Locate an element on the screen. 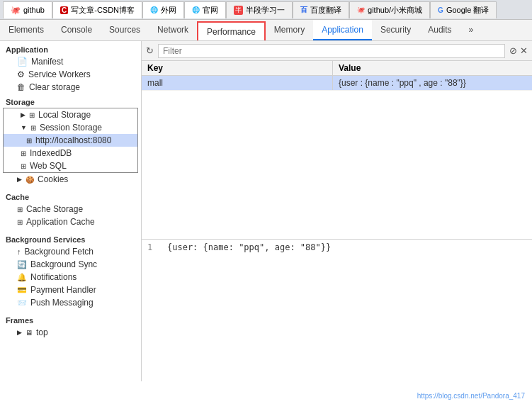  tab-memory: Memory is located at coordinates (289, 30).